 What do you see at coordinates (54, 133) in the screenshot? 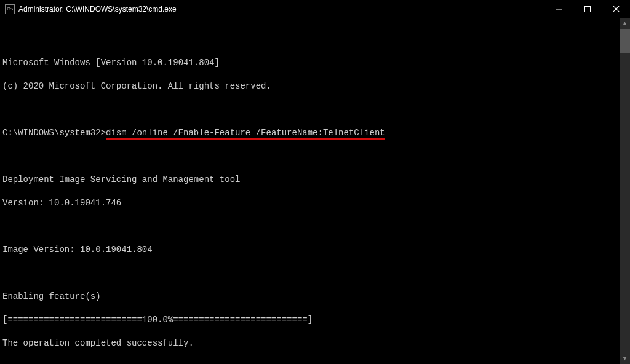
I see `prompt-path: C:\WINDOWS\system32>` at bounding box center [54, 133].